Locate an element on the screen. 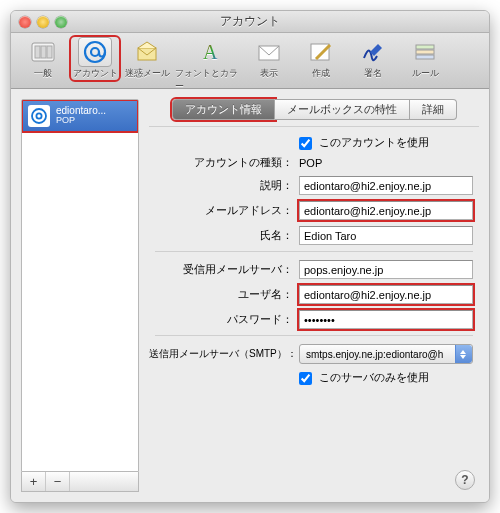 Image resolution: width=500 pixels, height=513 pixels. toolbar-label: ルール is located at coordinates (426, 74).